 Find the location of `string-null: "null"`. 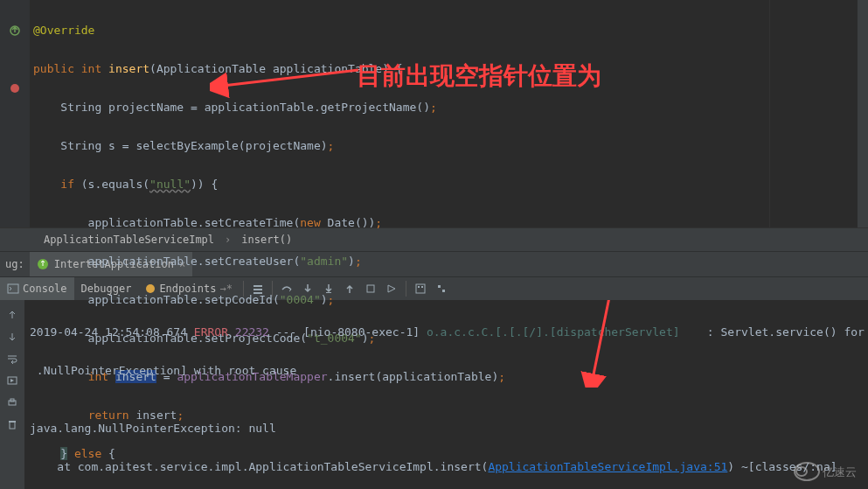

string-null: "null" is located at coordinates (170, 184).